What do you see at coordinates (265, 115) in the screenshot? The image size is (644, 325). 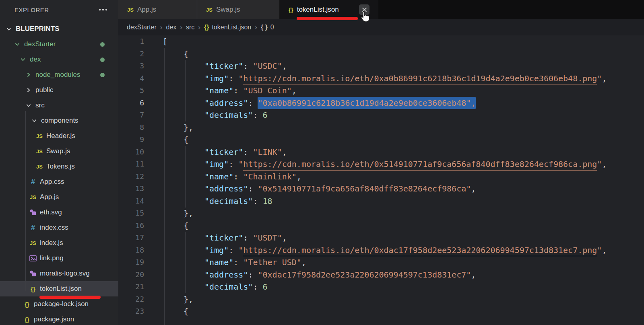 I see `code-token: 6` at bounding box center [265, 115].